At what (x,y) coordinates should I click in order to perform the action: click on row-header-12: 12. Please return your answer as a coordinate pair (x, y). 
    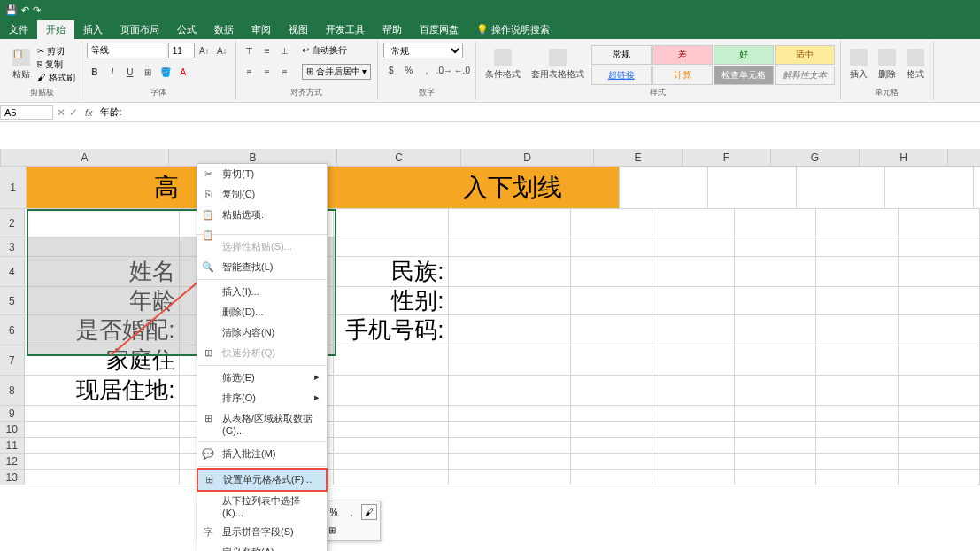
    Looking at the image, I should click on (12, 461).